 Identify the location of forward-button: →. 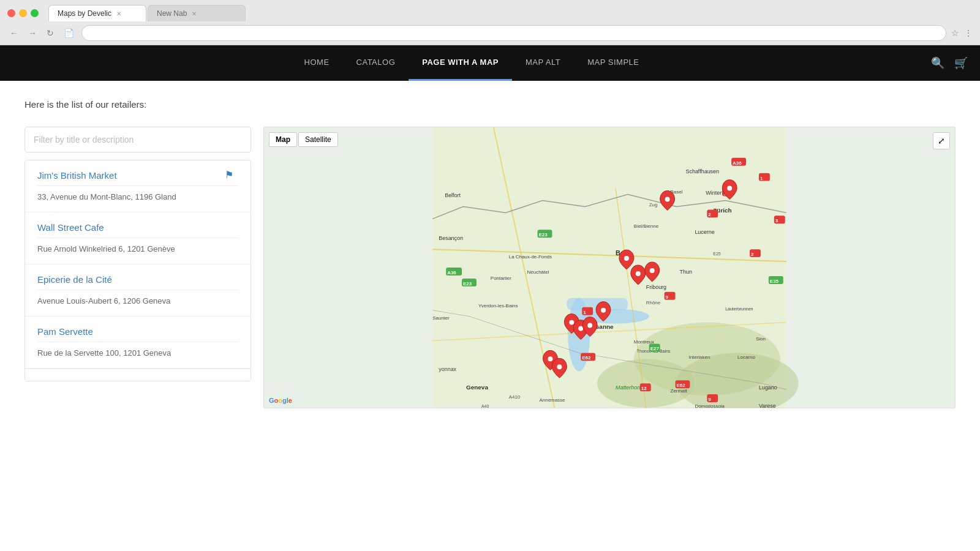
(32, 33).